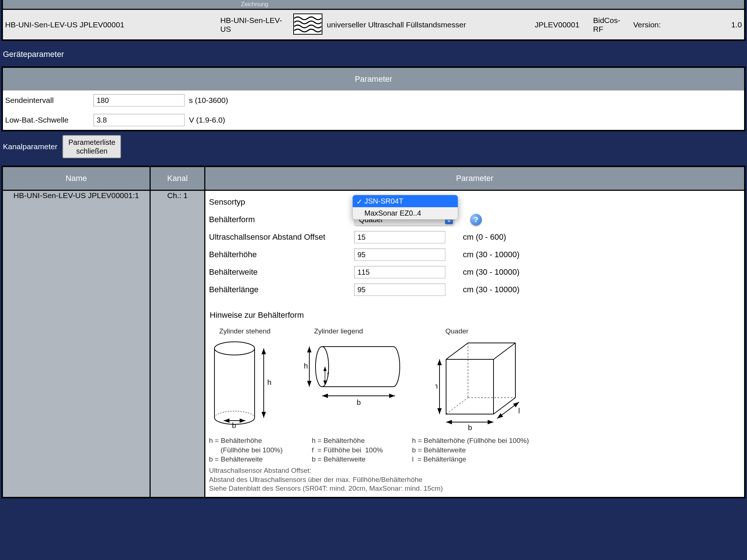 The height and width of the screenshot is (560, 747). What do you see at coordinates (209, 100) in the screenshot?
I see `interval-unit: s (10-3600)` at bounding box center [209, 100].